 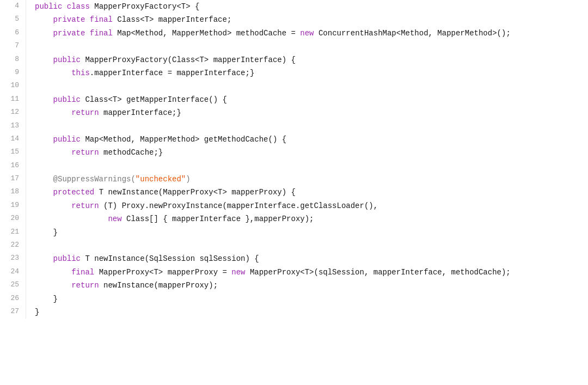 I want to click on line-content: public Class<T> getMapperInterface() {, so click(x=307, y=100).